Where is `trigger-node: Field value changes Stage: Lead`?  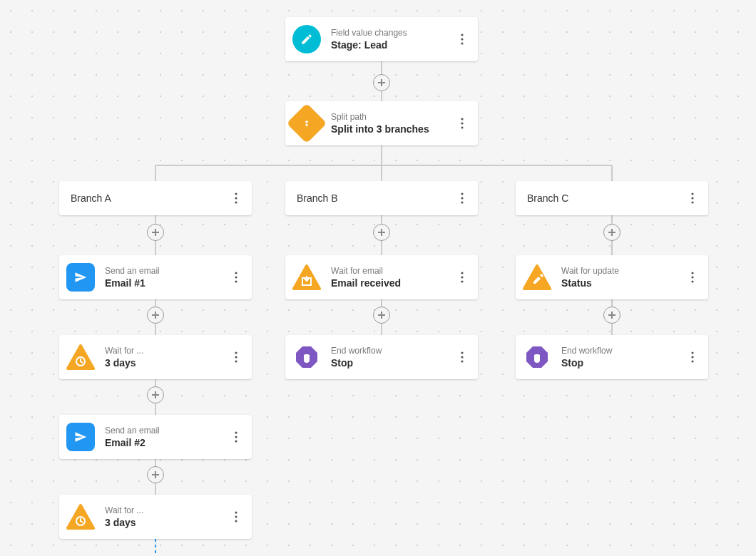 trigger-node: Field value changes Stage: Lead is located at coordinates (382, 39).